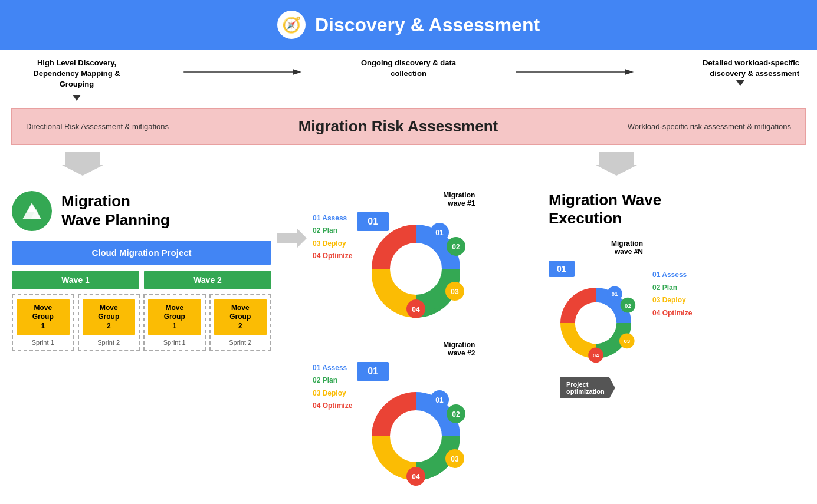  Describe the element at coordinates (175, 317) in the screenshot. I see `move-group-box-3: MoveGroup1` at that location.